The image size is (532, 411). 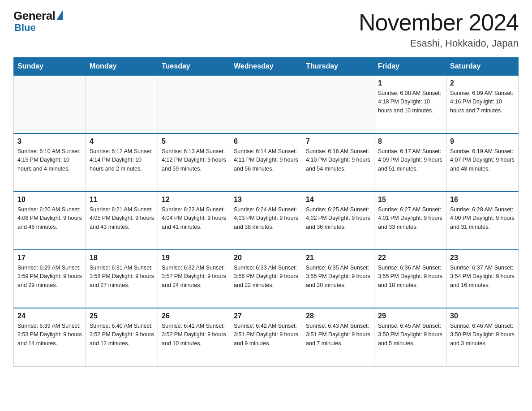 I want to click on calendar-cell: 26Sunrise: 6:41 AM Sunset: 3:52 PM Dayli…, so click(x=194, y=337).